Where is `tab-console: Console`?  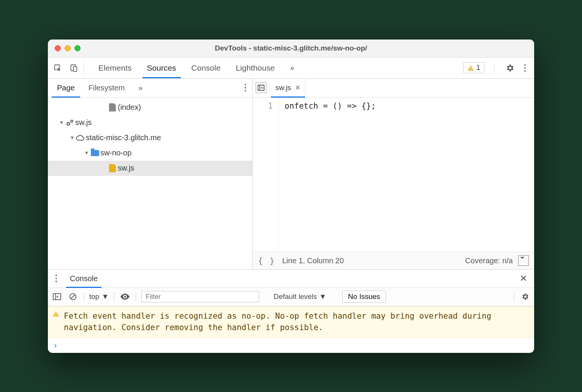
tab-console: Console is located at coordinates (206, 68).